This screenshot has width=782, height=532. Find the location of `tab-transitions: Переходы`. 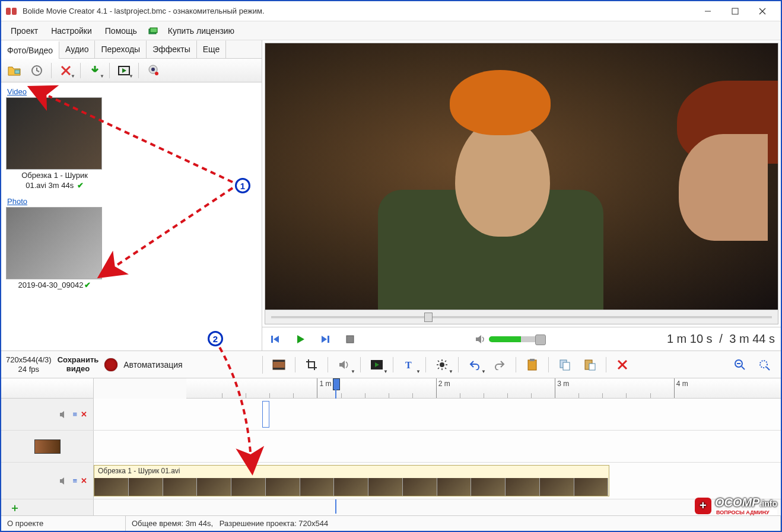

tab-transitions: Переходы is located at coordinates (121, 49).